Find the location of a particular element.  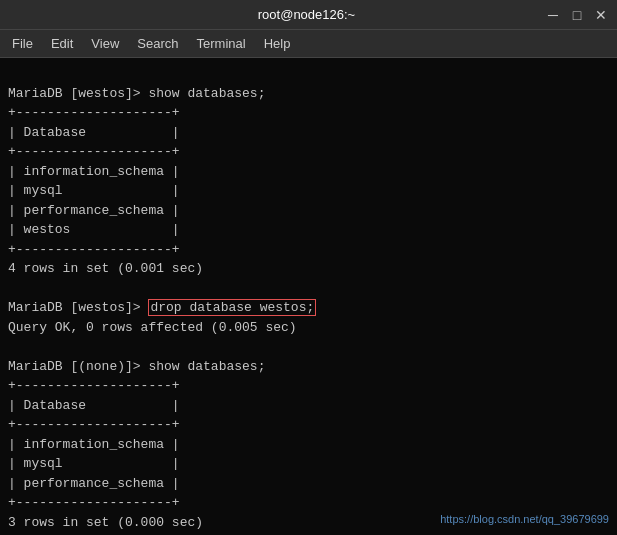

title-bar-title: root@node126:~ is located at coordinates (306, 14).